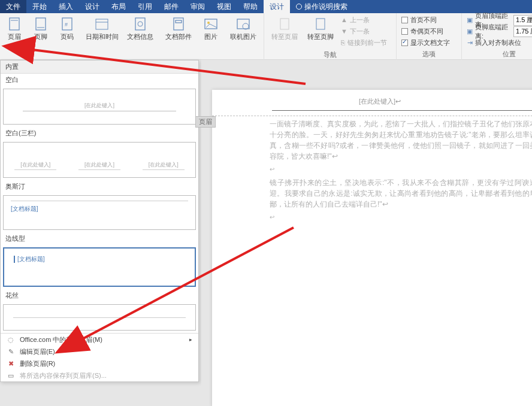  I want to click on picture-icon, so click(211, 24).